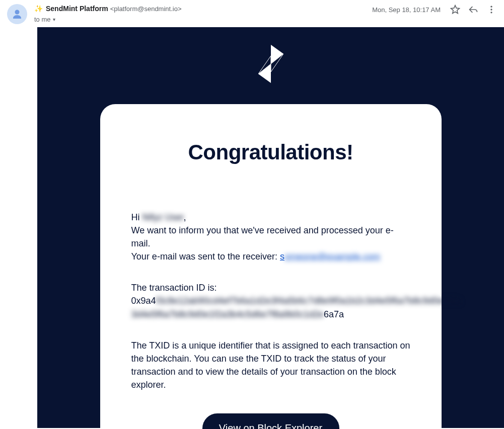 The width and height of the screenshot is (504, 429). What do you see at coordinates (203, 9) in the screenshot?
I see `from-line: ✨ SendMint Platform <platform@sendmint.i…` at bounding box center [203, 9].